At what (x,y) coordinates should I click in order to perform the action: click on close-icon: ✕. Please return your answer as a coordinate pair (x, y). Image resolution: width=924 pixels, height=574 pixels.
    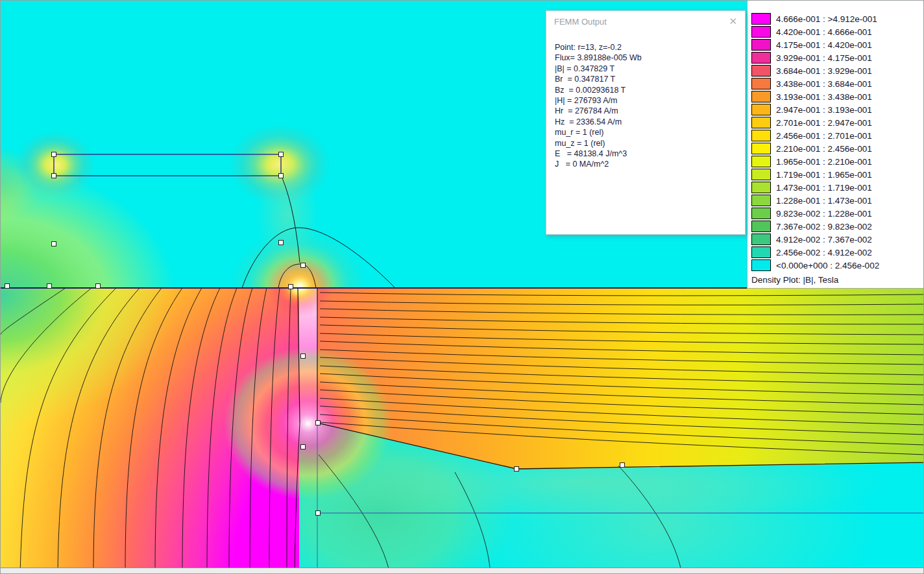
    Looking at the image, I should click on (733, 21).